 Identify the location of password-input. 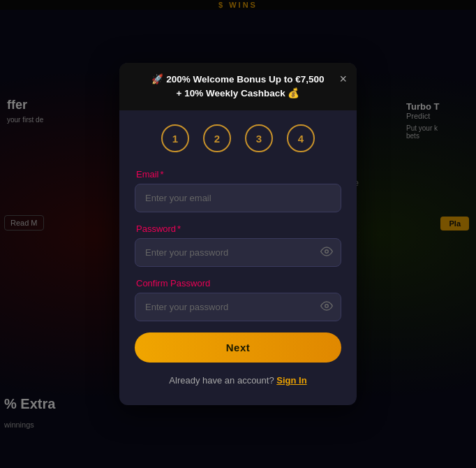
(238, 253).